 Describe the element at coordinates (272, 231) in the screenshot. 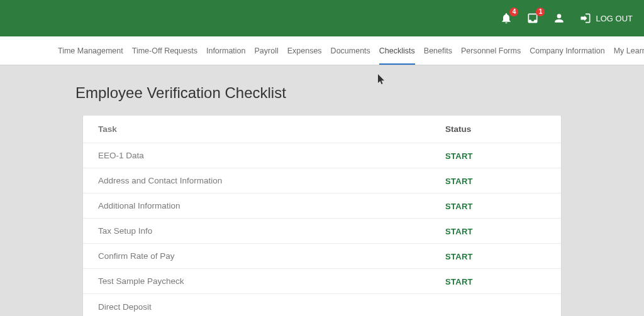

I see `task-label: Tax Setup Info` at that location.